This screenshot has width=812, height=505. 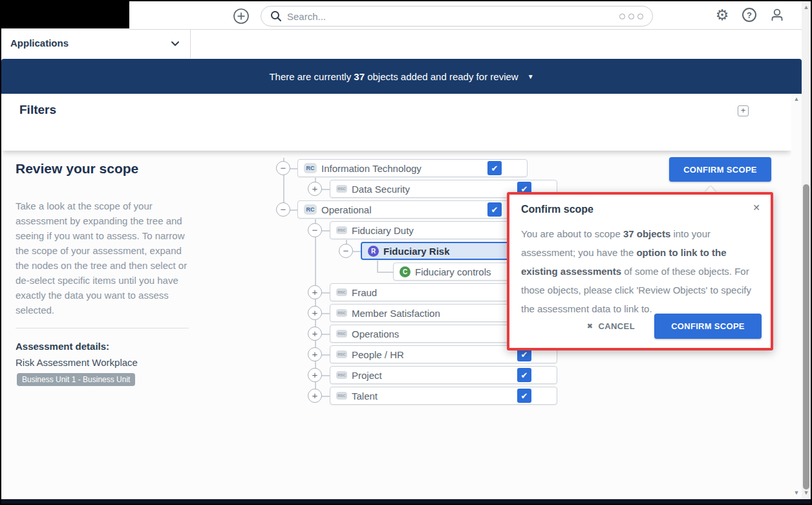 What do you see at coordinates (102, 328) in the screenshot?
I see `divider` at bounding box center [102, 328].